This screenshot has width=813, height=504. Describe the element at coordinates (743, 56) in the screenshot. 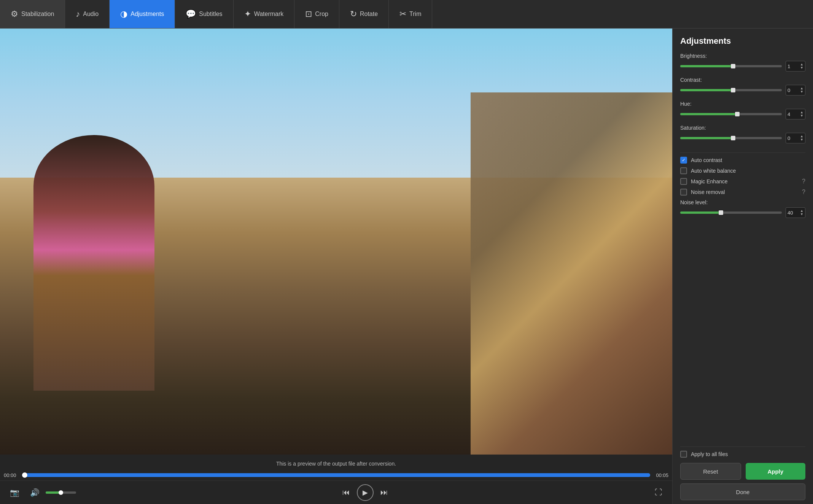

I see `brightness-label: Brightness:` at that location.